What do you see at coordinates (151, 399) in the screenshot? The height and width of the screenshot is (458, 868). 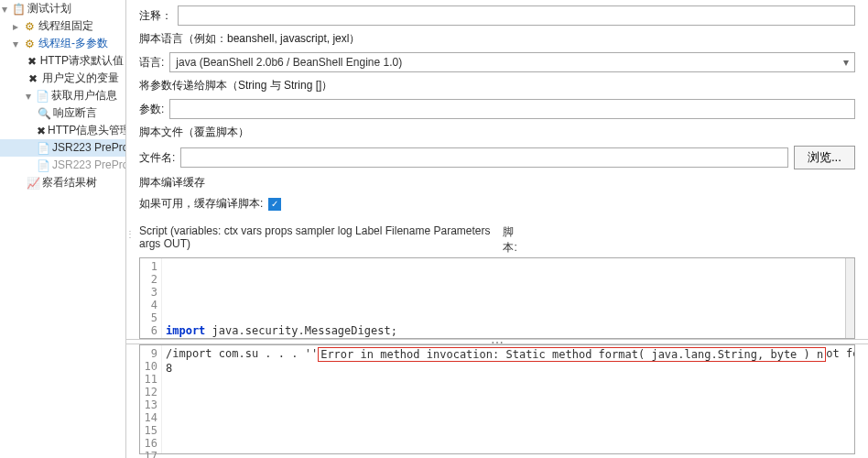 I see `error-gutter: 91011121314151617181920` at bounding box center [151, 399].